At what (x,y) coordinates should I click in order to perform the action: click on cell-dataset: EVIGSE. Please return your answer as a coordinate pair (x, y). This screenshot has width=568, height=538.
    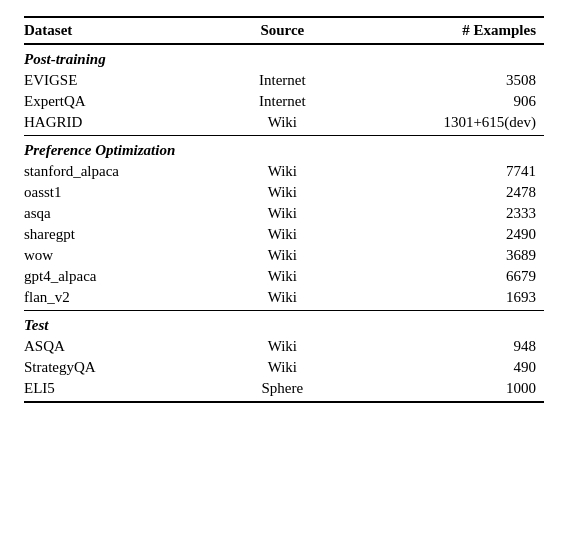
    Looking at the image, I should click on (128, 80).